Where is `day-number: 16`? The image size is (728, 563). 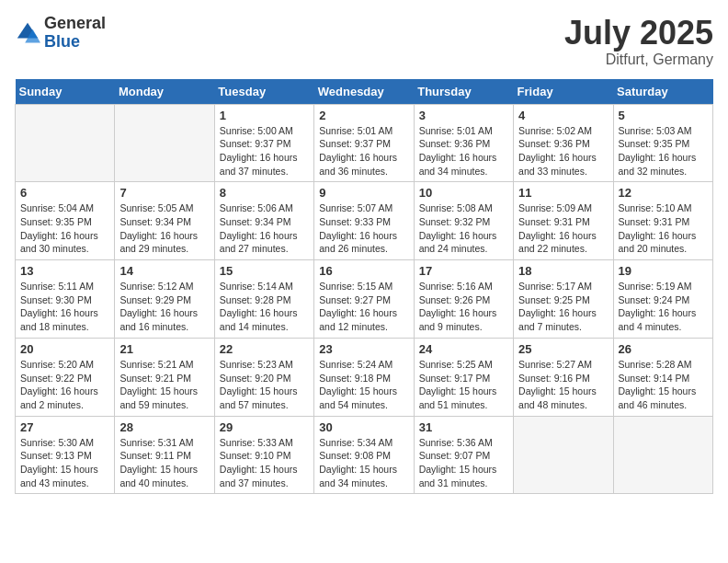
day-number: 16 is located at coordinates (364, 270).